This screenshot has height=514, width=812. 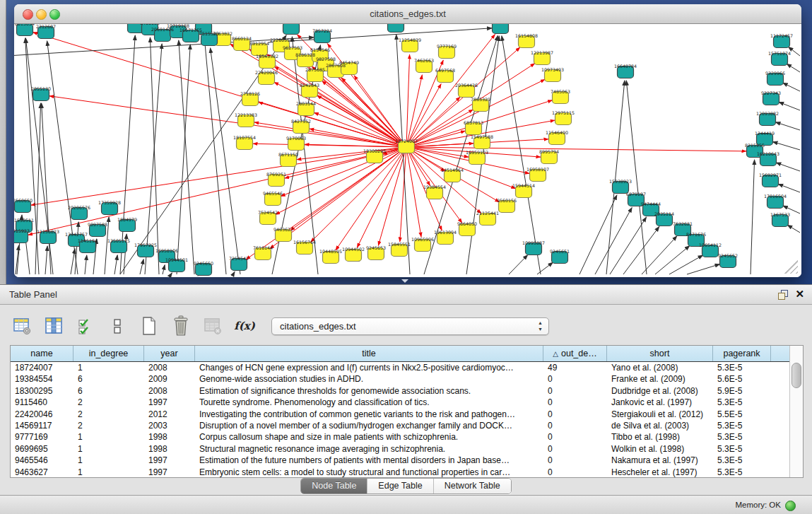 I want to click on tab-node-table: Node Table, so click(x=334, y=486).